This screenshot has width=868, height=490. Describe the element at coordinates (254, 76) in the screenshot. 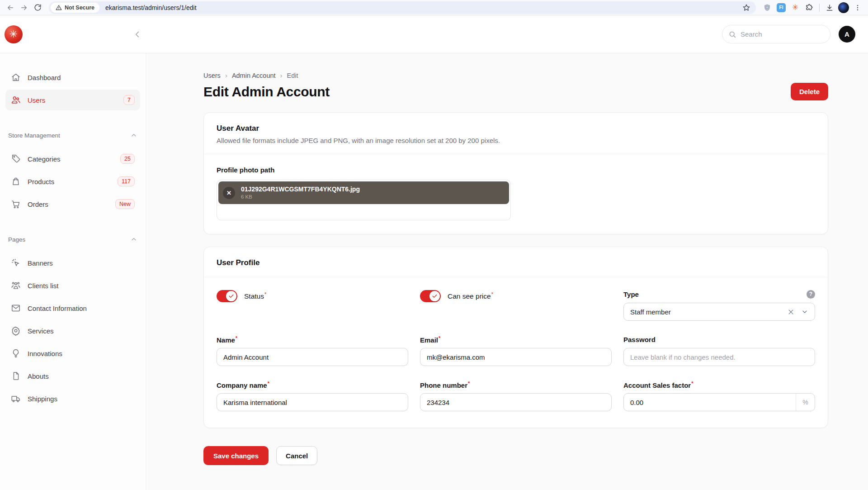

I see `breadcrumb-admin-account: Admin Account` at that location.